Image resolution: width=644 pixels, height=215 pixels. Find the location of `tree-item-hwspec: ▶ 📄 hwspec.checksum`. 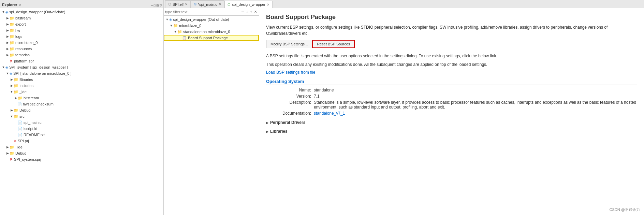

tree-item-hwspec: ▶ 📄 hwspec.checksum is located at coordinates (82, 104).